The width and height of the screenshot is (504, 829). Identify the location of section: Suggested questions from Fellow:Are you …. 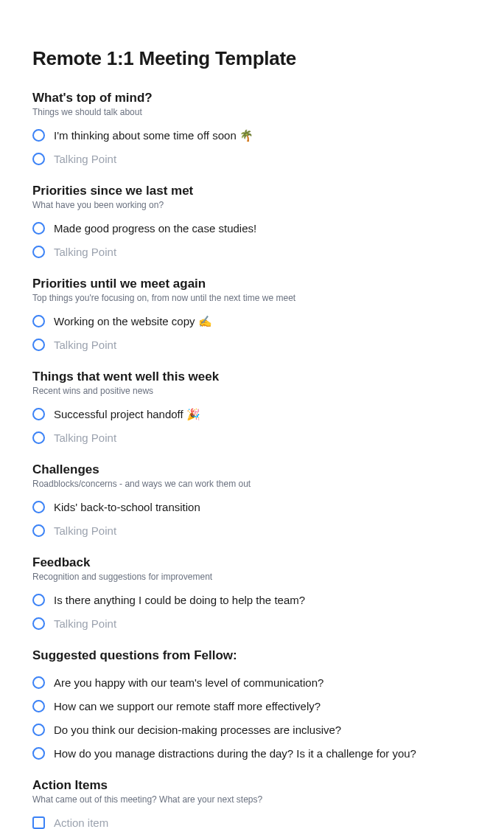
(252, 705).